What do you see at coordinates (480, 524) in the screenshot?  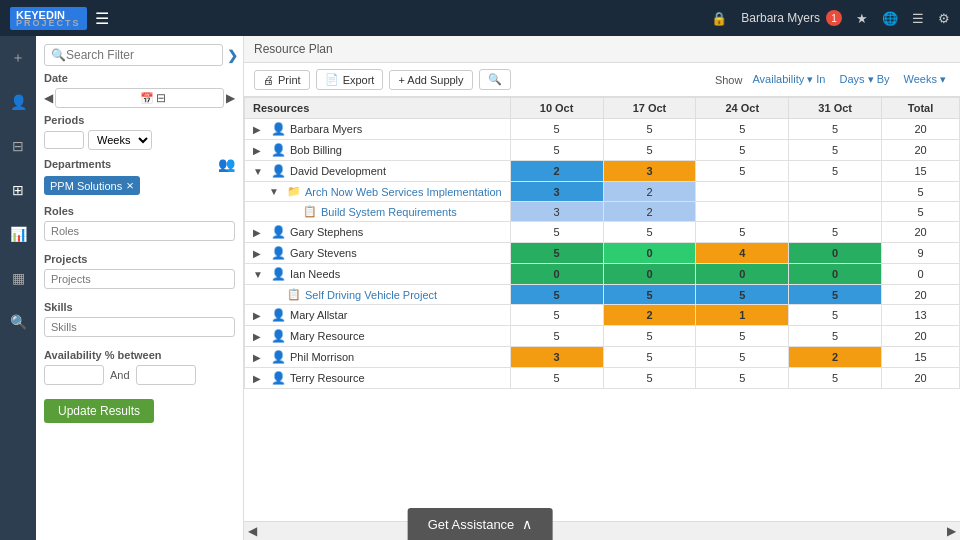 I see `get-assistance-button: Get Assistance ∧` at bounding box center [480, 524].